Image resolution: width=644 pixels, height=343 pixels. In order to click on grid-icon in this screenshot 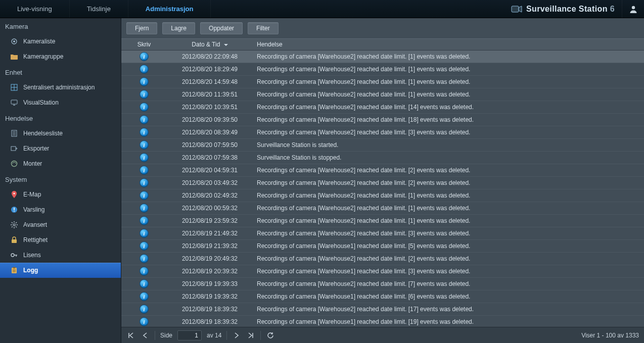, I will do `click(14, 87)`.